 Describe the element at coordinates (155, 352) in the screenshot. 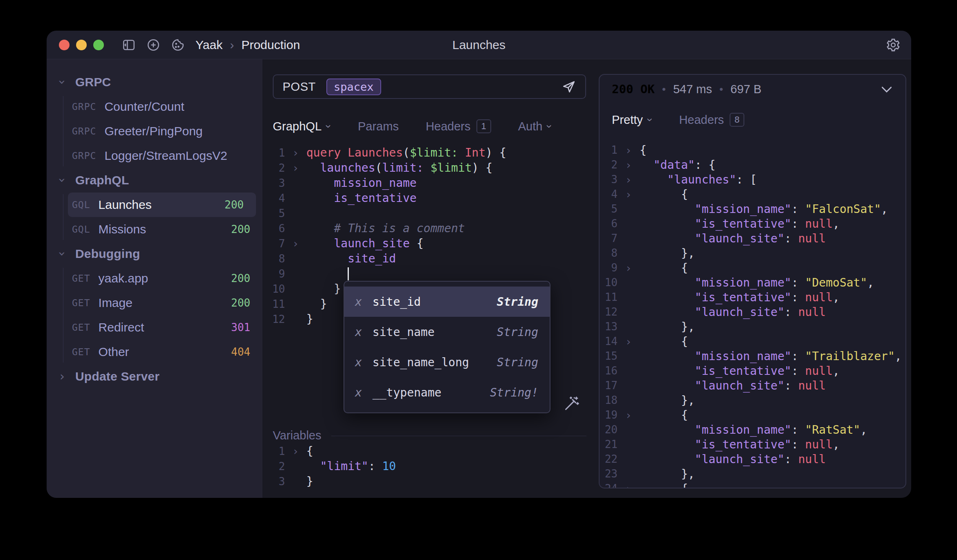

I see `sidebar-item-other: GETOther404` at that location.